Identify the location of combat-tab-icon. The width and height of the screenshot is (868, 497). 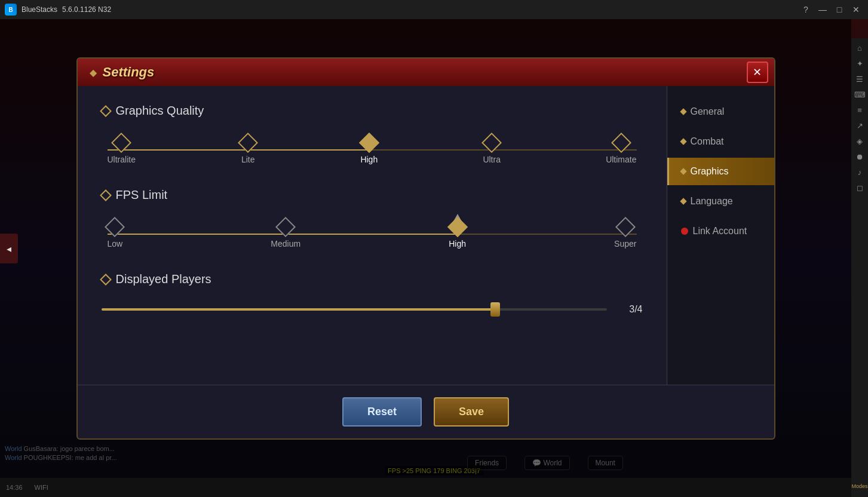
(683, 141).